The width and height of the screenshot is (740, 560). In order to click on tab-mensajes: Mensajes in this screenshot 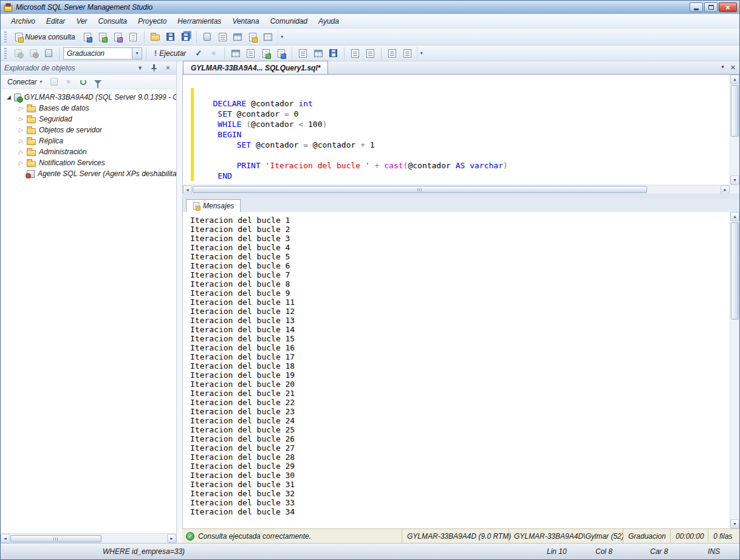, I will do `click(213, 205)`.